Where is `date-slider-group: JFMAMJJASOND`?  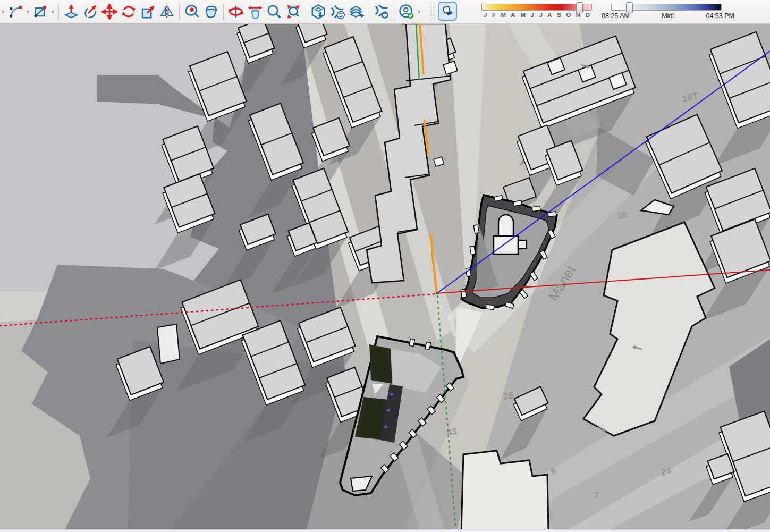 date-slider-group: JFMAMJJASOND is located at coordinates (524, 9).